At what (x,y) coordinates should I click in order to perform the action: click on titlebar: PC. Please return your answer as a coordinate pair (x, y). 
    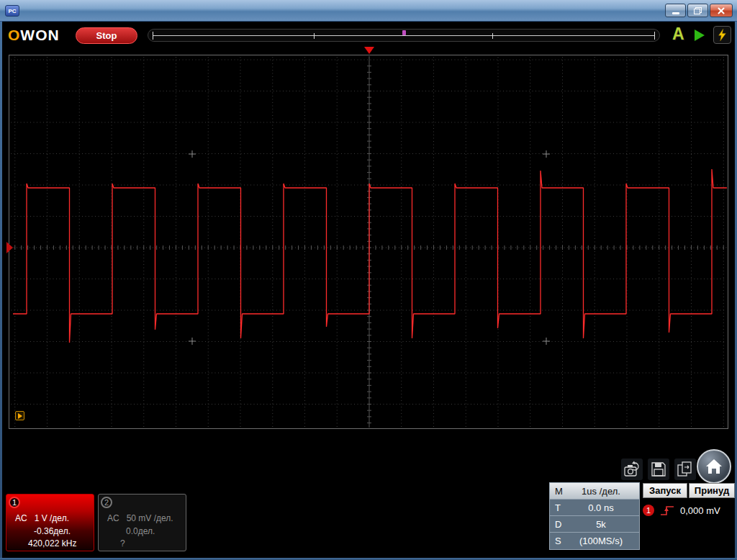
    Looking at the image, I should click on (368, 11).